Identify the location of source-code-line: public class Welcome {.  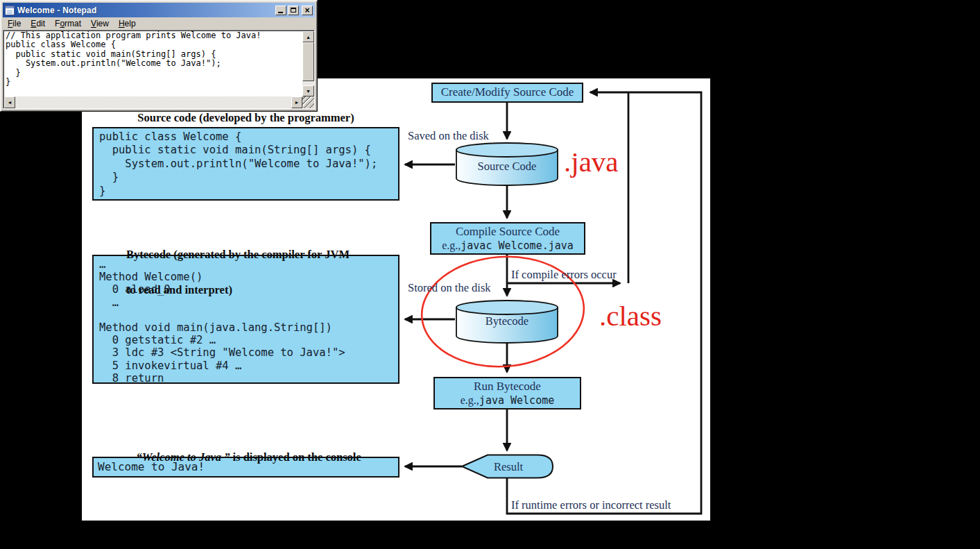
(246, 137).